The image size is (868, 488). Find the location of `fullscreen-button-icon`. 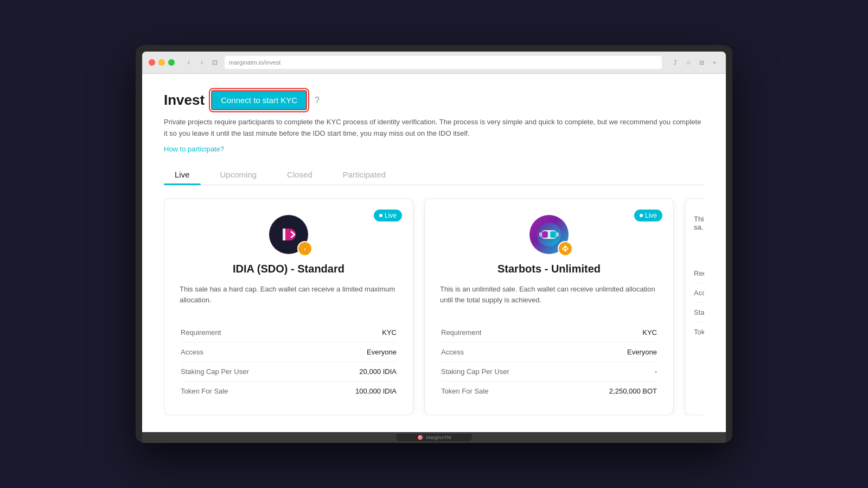

fullscreen-button-icon is located at coordinates (171, 62).